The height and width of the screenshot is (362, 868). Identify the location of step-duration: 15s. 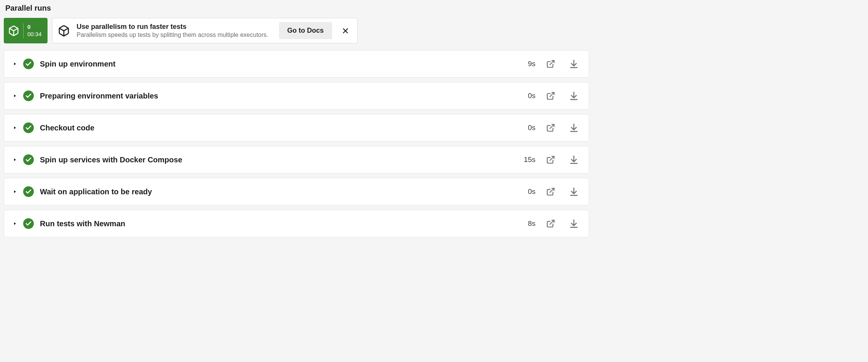
(530, 160).